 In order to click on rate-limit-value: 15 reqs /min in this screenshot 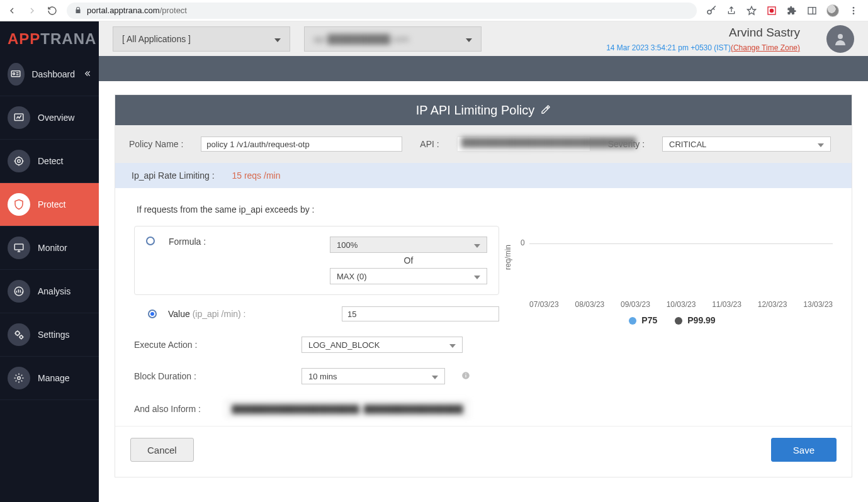, I will do `click(256, 176)`.